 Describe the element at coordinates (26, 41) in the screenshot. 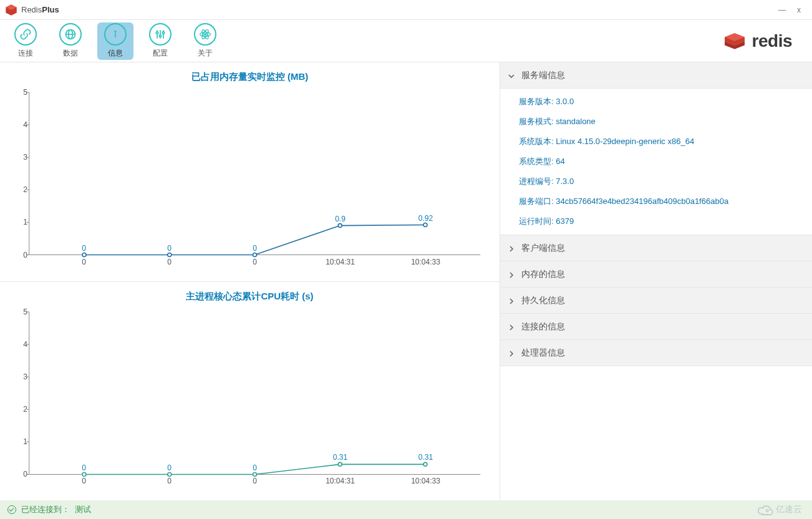

I see `toolbar-item-connect: 连接` at that location.